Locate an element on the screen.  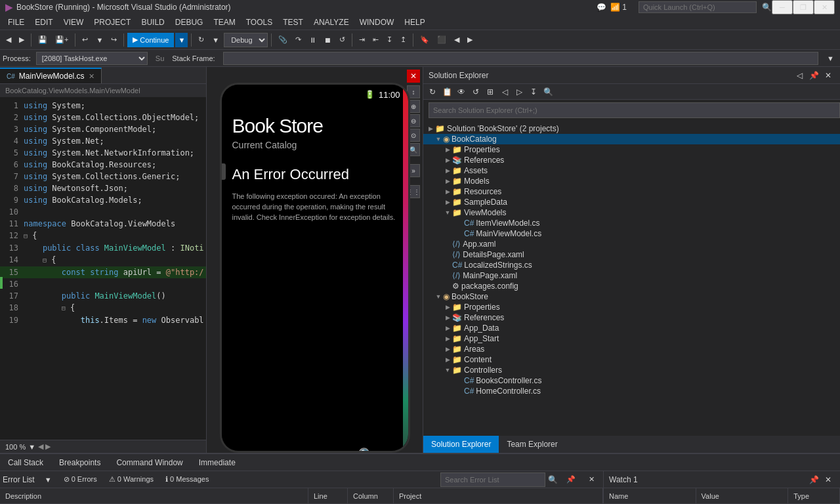
phone-power-button is located at coordinates (224, 172).